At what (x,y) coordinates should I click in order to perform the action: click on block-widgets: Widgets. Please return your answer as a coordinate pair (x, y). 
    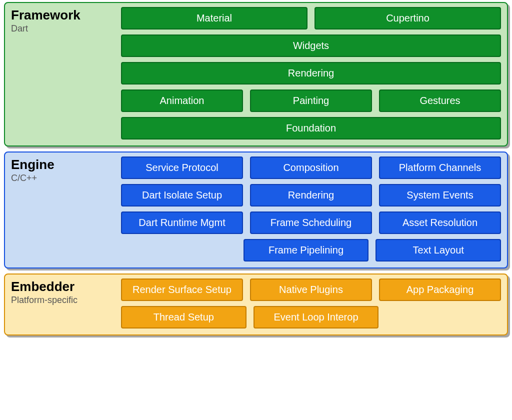
    Looking at the image, I should click on (311, 46).